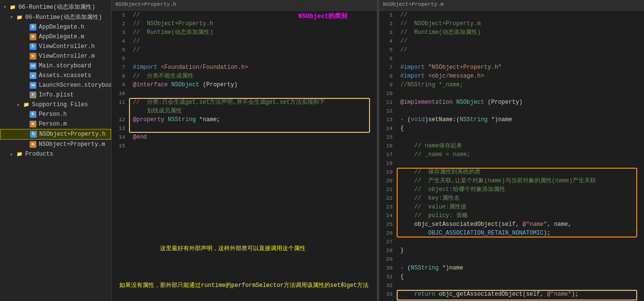 The height and width of the screenshot is (301, 644). Describe the element at coordinates (512, 111) in the screenshot. I see `table-row: 12` at that location.